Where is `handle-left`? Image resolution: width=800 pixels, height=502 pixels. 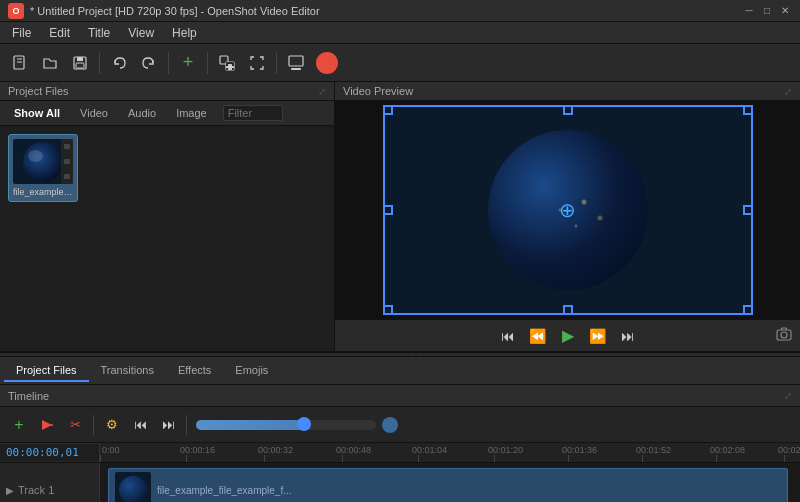 handle-left is located at coordinates (388, 210).